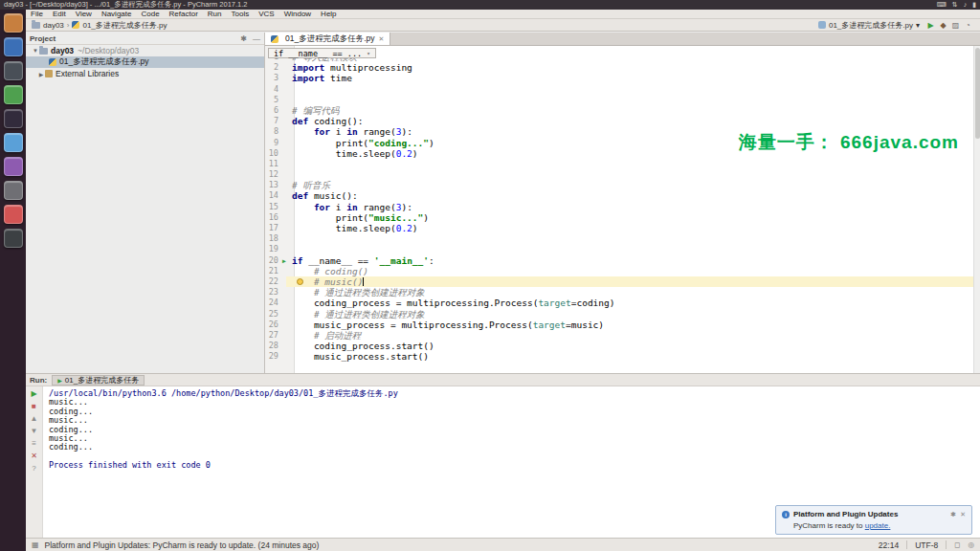 The height and width of the screenshot is (551, 980). What do you see at coordinates (382, 39) in the screenshot?
I see `tab-close-icon: ✕` at bounding box center [382, 39].